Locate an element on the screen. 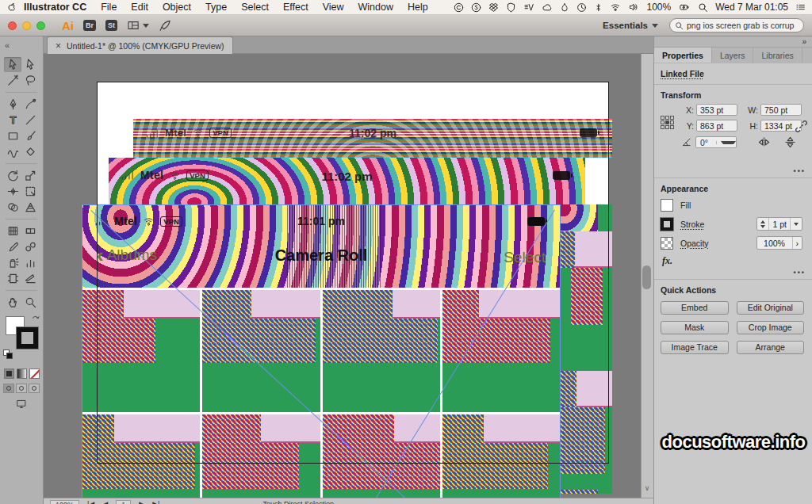 This screenshot has width=812, height=504. eraser-tool is located at coordinates (30, 152).